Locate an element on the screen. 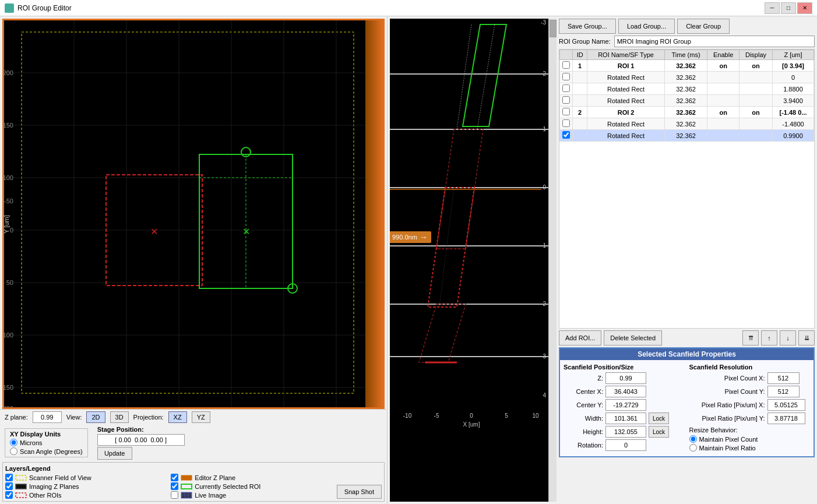  pixel-ratio-x-input is located at coordinates (787, 405).